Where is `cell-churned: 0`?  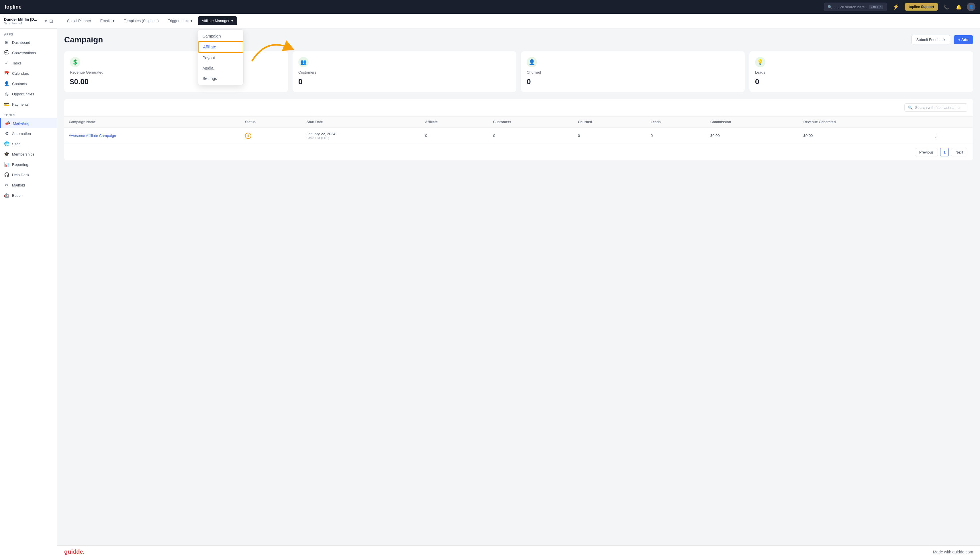
cell-churned: 0 is located at coordinates (610, 136).